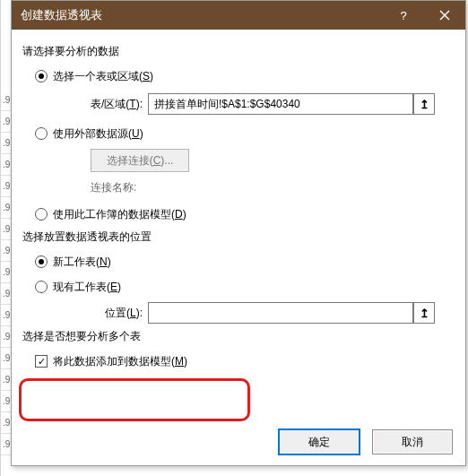  What do you see at coordinates (424, 313) in the screenshot?
I see `location-picker-button: ↥` at bounding box center [424, 313].